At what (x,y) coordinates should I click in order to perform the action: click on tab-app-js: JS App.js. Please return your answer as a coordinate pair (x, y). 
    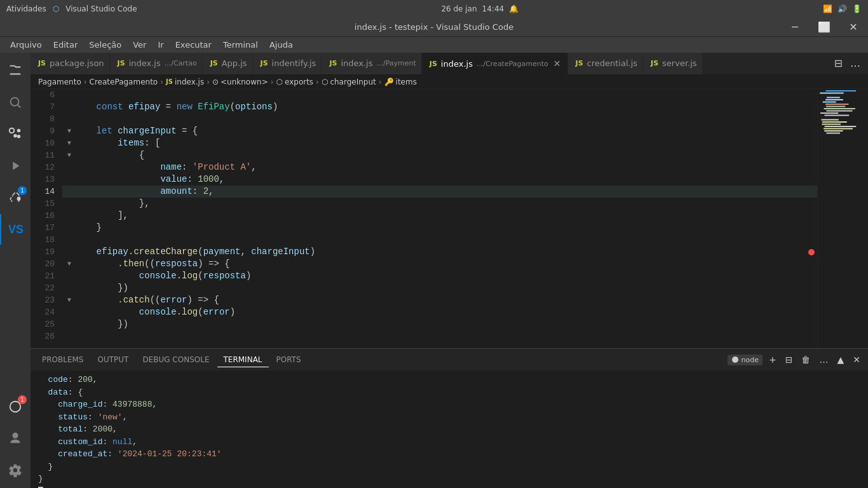
    Looking at the image, I should click on (227, 64).